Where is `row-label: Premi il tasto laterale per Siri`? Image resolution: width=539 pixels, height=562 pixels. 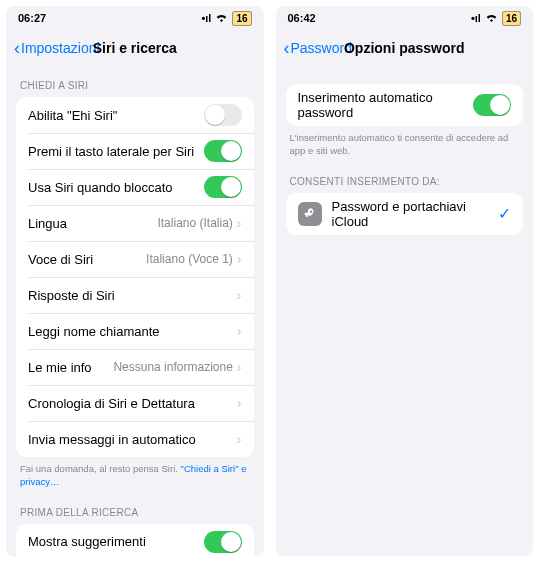
row-label: Premi il tasto laterale per Siri is located at coordinates (116, 152).